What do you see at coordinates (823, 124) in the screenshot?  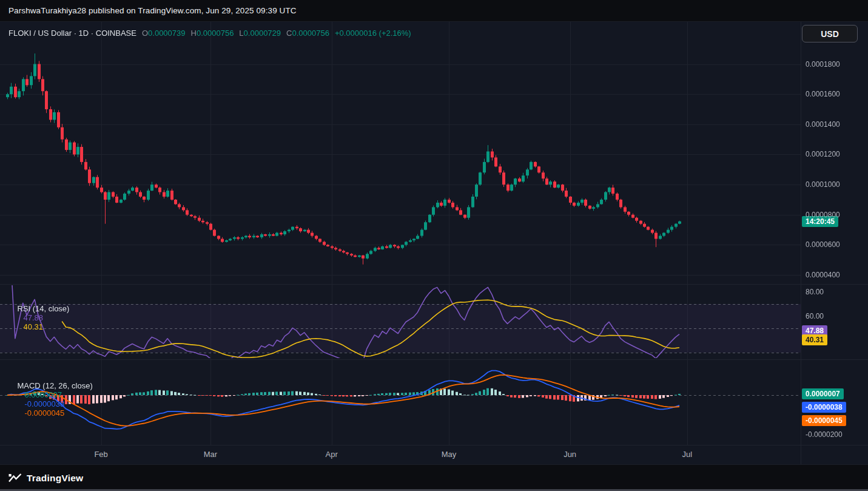 I see `price-axis-label: 0.0001400` at bounding box center [823, 124].